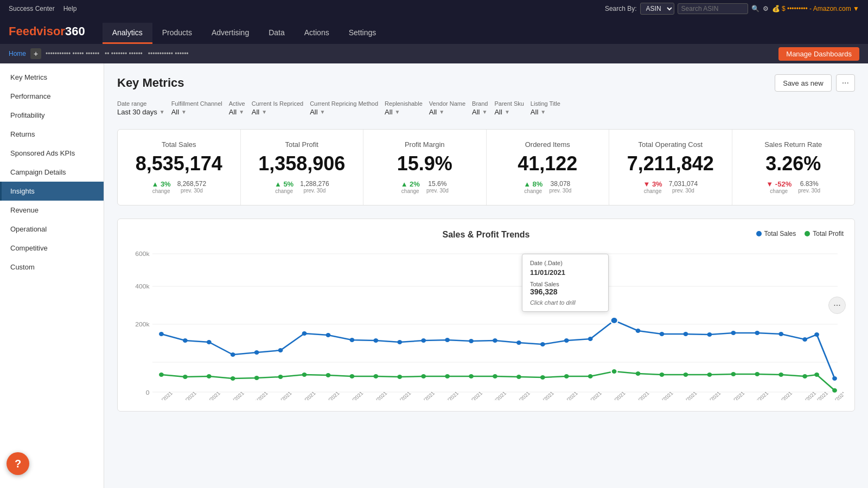 The width and height of the screenshot is (868, 488). I want to click on tooltip-drill-text: Click chart to drill, so click(565, 303).